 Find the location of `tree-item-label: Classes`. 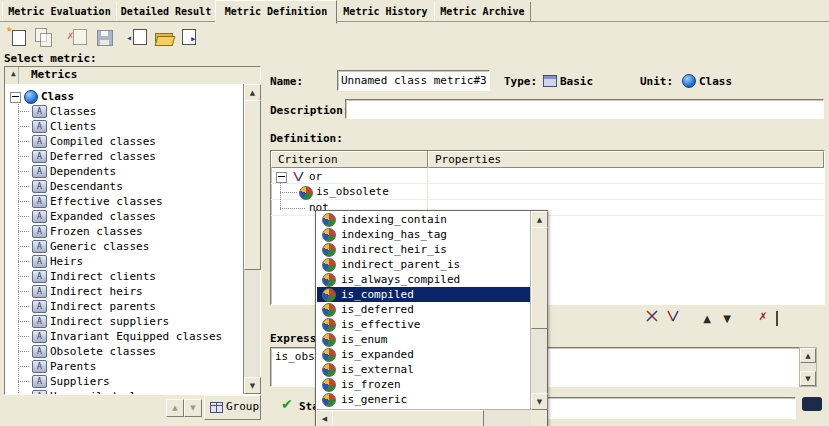

tree-item-label: Classes is located at coordinates (73, 112).